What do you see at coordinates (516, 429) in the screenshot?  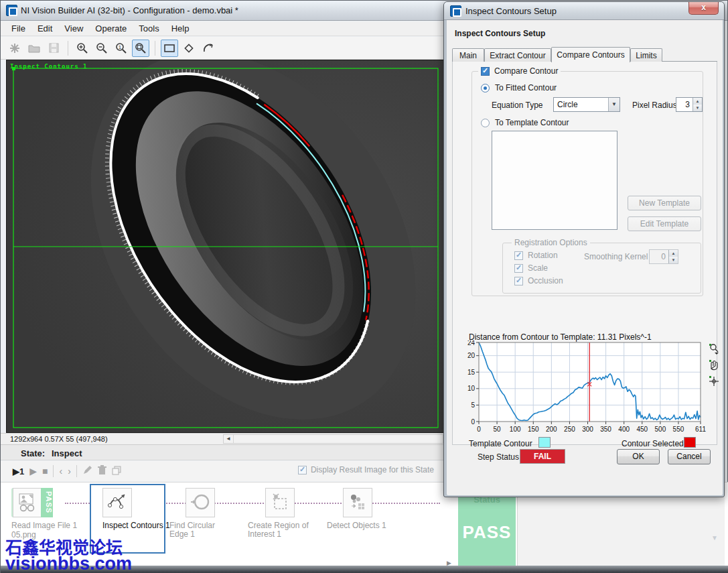 I see `svg-text: 100` at bounding box center [516, 429].